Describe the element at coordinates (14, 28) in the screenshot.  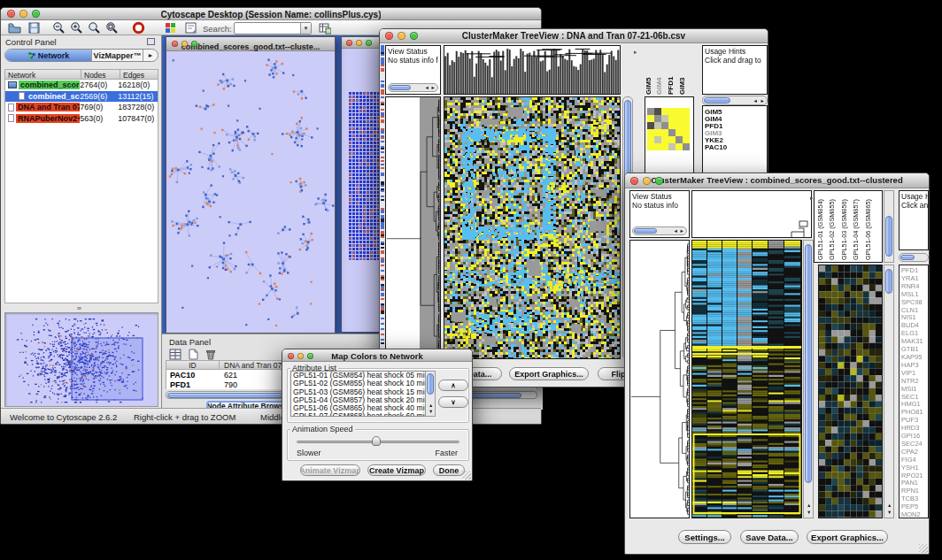
I see `open-session-icon` at that location.